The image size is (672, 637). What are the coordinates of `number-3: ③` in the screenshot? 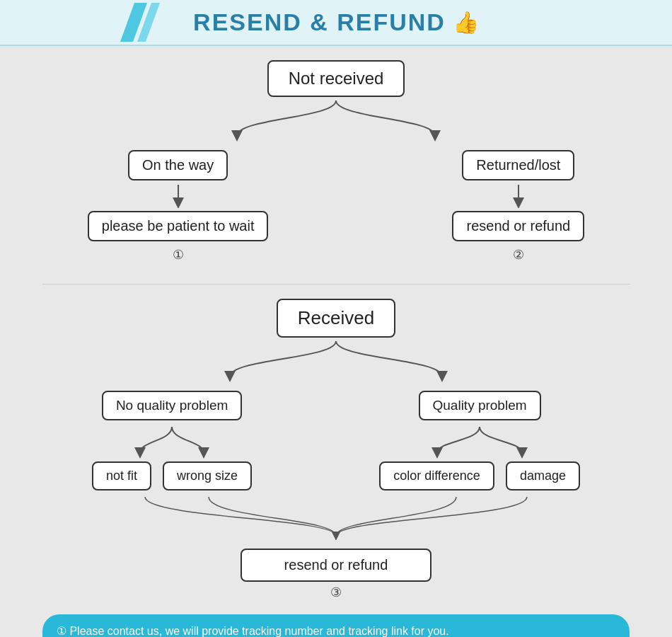 It's located at (336, 592).